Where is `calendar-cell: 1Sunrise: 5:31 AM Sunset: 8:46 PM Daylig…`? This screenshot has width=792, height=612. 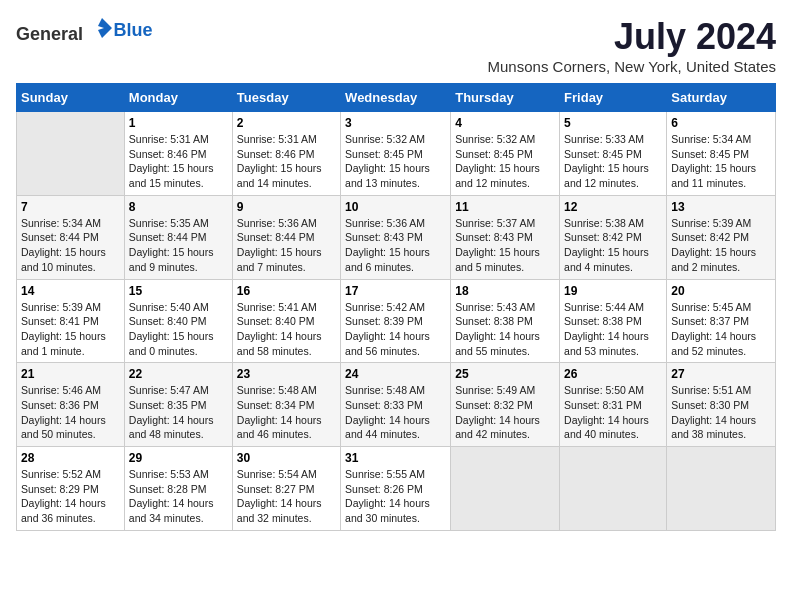
calendar-cell: 1Sunrise: 5:31 AM Sunset: 8:46 PM Daylig… is located at coordinates (178, 154).